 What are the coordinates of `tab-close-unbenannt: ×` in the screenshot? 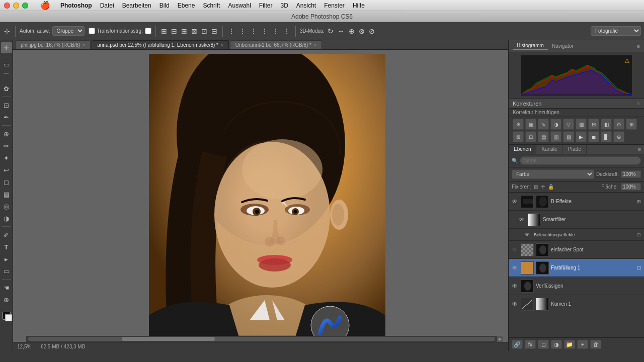 It's located at (315, 45).